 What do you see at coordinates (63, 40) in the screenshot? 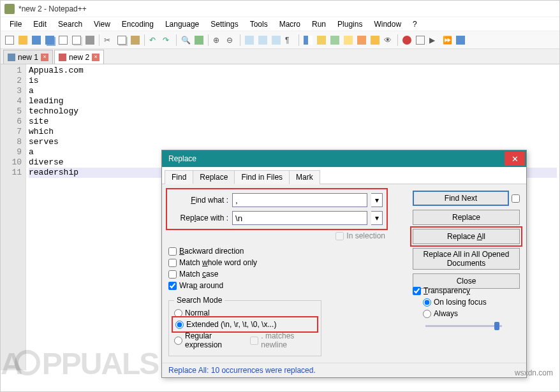
I see `close-file-button` at bounding box center [63, 40].